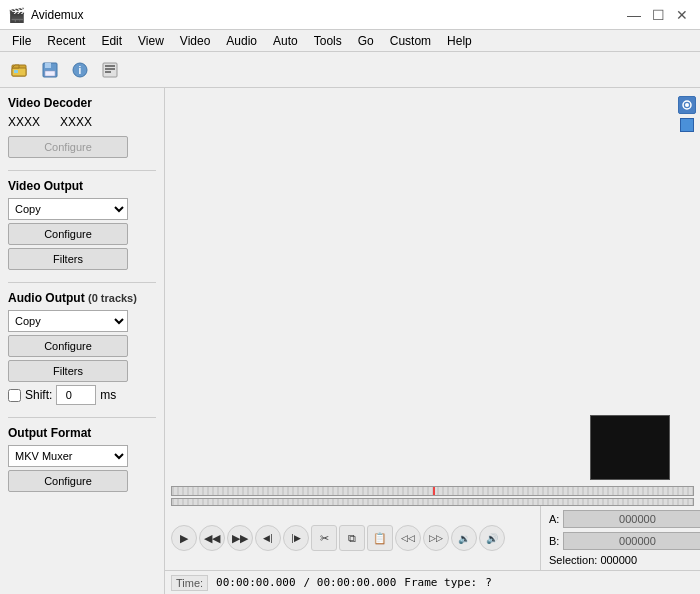 The height and width of the screenshot is (594, 700). Describe the element at coordinates (82, 348) in the screenshot. I see `audio-output-section: Audio Output (0 tracks) CopyAACMP3AC3 Co…` at that location.